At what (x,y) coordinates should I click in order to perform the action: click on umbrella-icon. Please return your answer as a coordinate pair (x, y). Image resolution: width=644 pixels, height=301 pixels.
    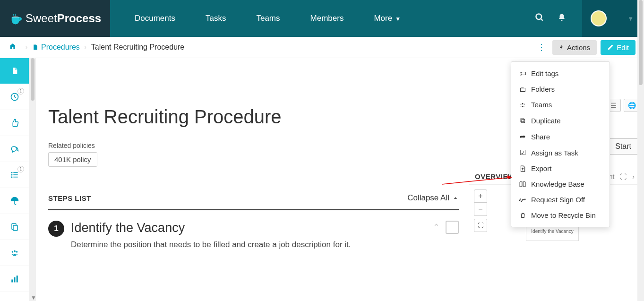
    Looking at the image, I should click on (15, 201).